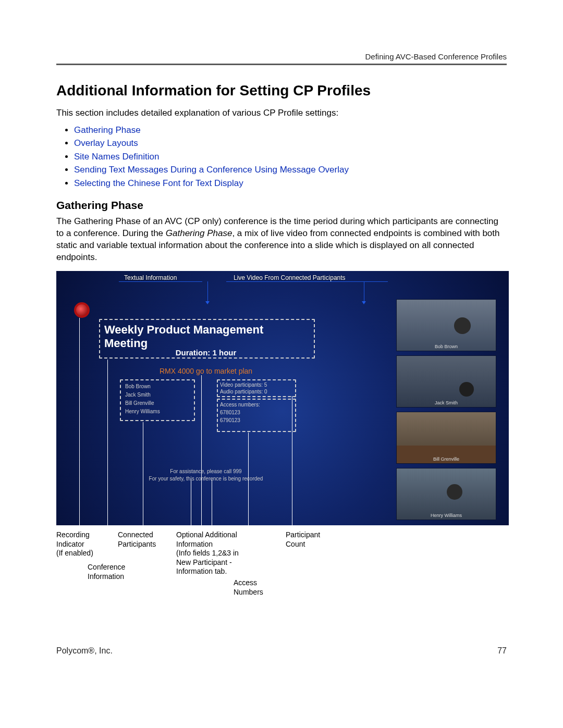 The width and height of the screenshot is (563, 728). What do you see at coordinates (206, 472) in the screenshot?
I see `assist-line: For assistance, please call 999` at bounding box center [206, 472].